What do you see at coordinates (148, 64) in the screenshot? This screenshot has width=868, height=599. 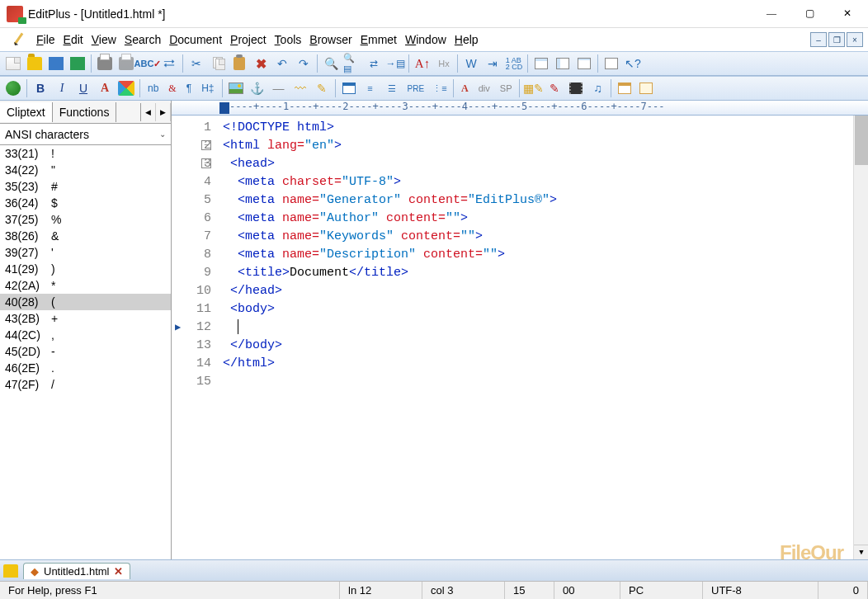 I see `spellcheck-button: ABC✓` at bounding box center [148, 64].